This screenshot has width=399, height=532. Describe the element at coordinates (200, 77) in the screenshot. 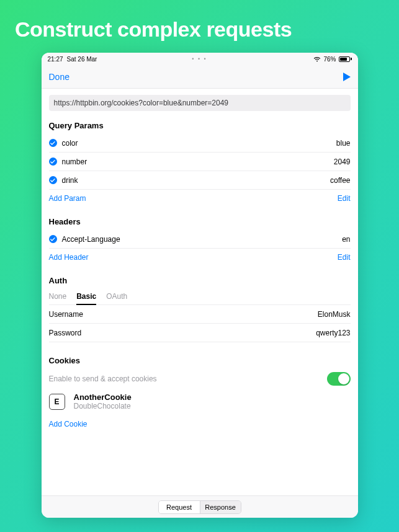

I see `nav-bar: Done` at that location.